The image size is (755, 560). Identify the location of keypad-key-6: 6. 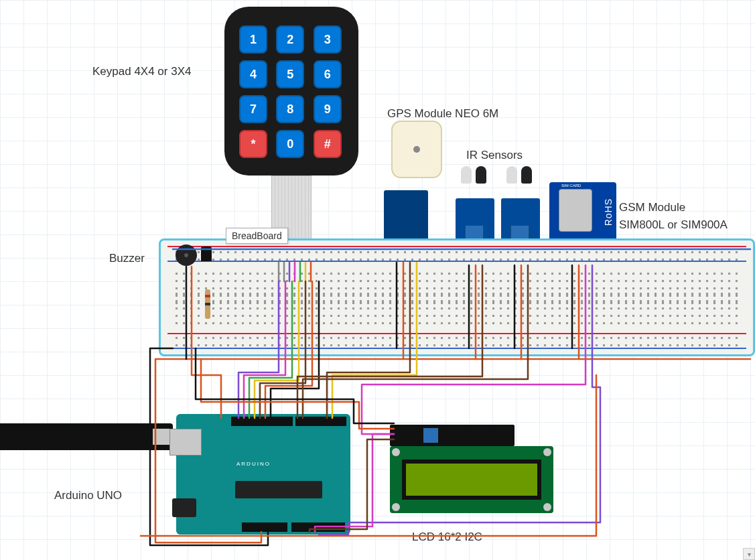
(328, 74).